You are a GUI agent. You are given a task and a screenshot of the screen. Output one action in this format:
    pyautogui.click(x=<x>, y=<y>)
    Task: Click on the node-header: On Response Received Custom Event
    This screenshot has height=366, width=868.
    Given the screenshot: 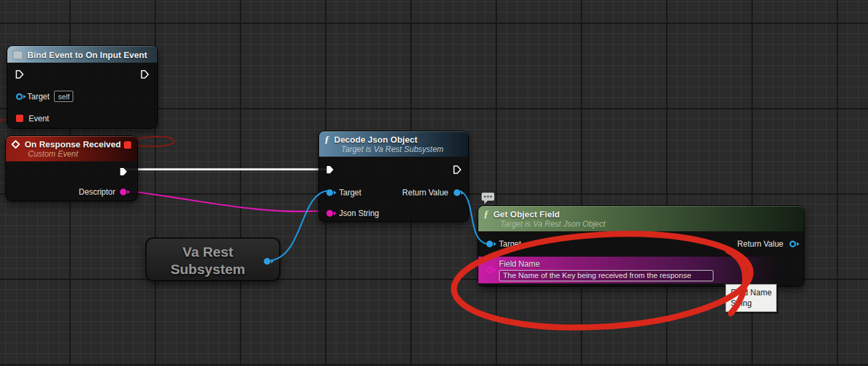 What is the action you would take?
    pyautogui.click(x=72, y=149)
    